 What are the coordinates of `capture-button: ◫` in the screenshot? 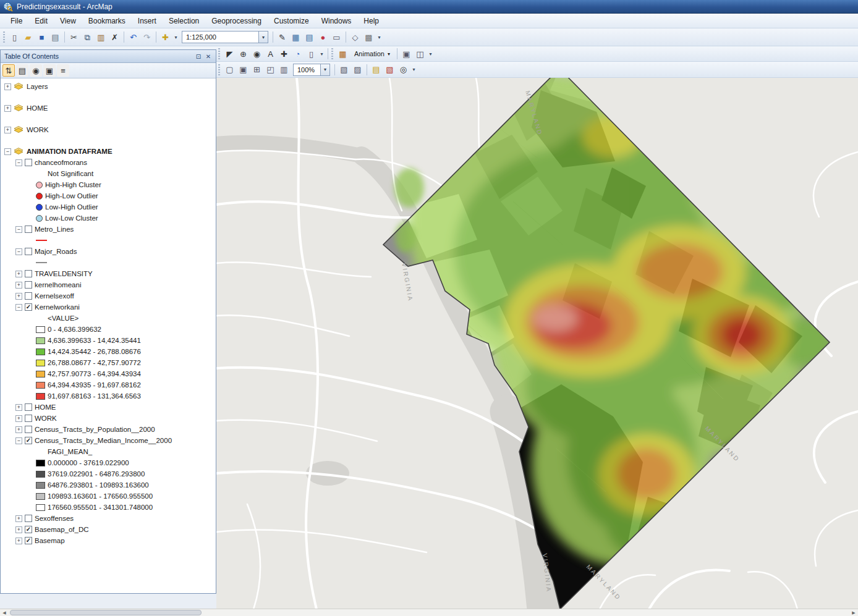 It's located at (420, 54).